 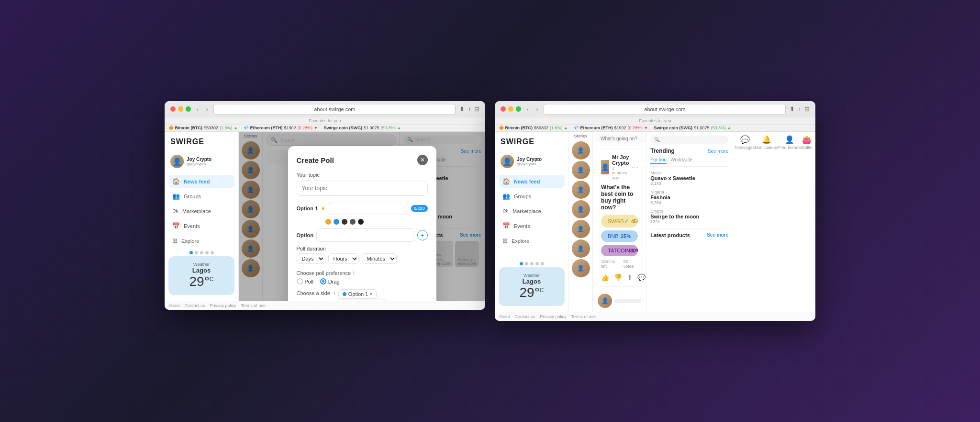 I want to click on sidebar-item-marketplace-right: 🛍 Marketplace, so click(x=532, y=211).